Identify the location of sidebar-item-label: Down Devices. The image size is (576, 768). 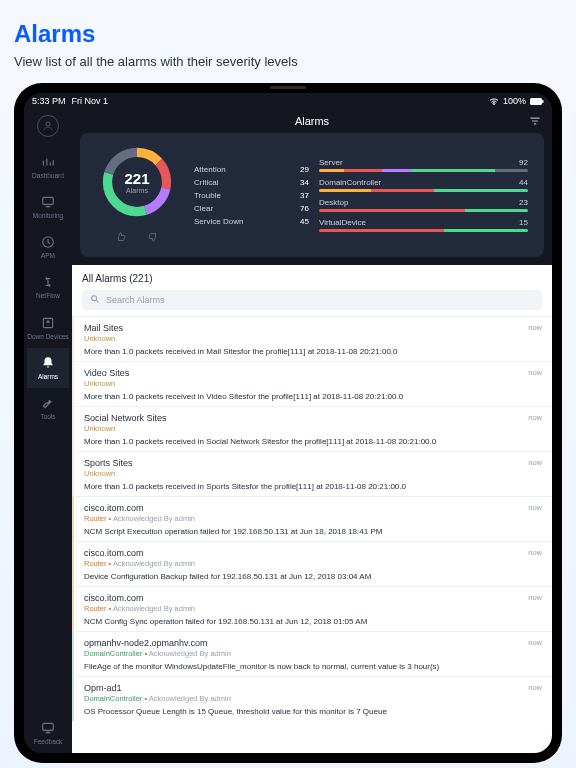
(48, 336).